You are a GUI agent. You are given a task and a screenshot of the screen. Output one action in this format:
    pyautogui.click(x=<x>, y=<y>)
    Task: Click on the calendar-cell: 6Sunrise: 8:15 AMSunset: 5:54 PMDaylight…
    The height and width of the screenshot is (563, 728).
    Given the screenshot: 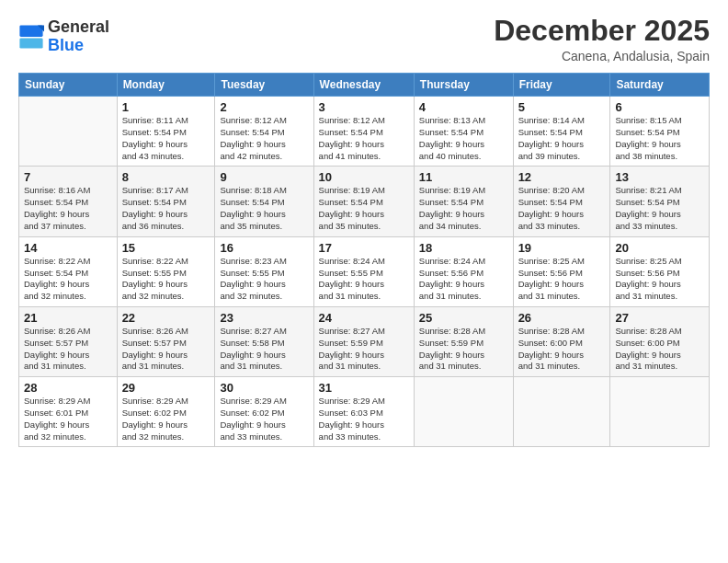 What is the action you would take?
    pyautogui.click(x=660, y=132)
    